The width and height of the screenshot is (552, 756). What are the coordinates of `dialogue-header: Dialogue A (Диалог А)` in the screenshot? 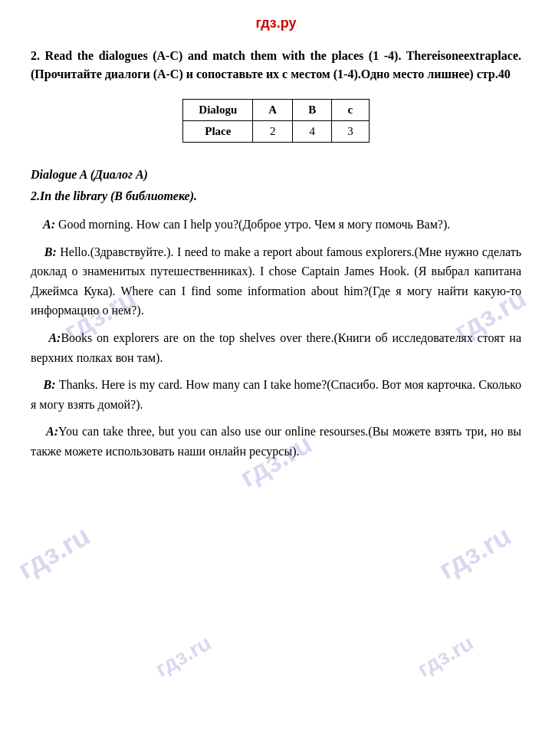 It's located at (276, 175).